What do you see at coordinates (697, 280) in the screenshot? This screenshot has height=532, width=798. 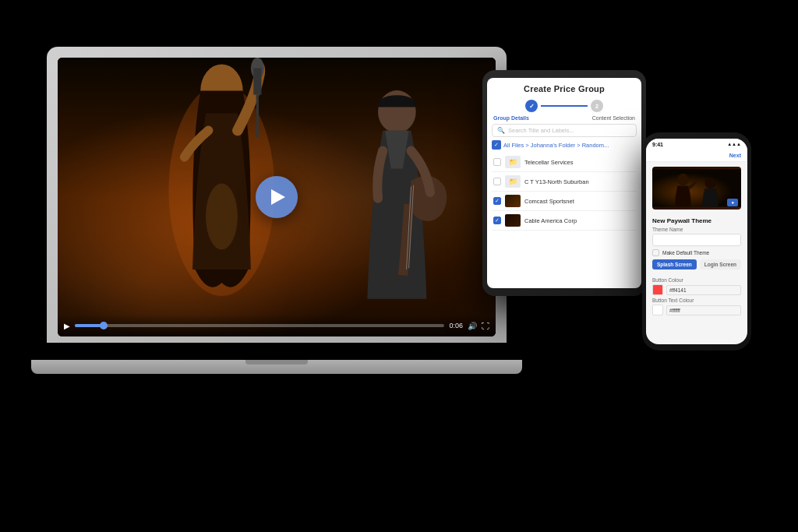 I see `button-color-label: Button Colour` at bounding box center [697, 280].